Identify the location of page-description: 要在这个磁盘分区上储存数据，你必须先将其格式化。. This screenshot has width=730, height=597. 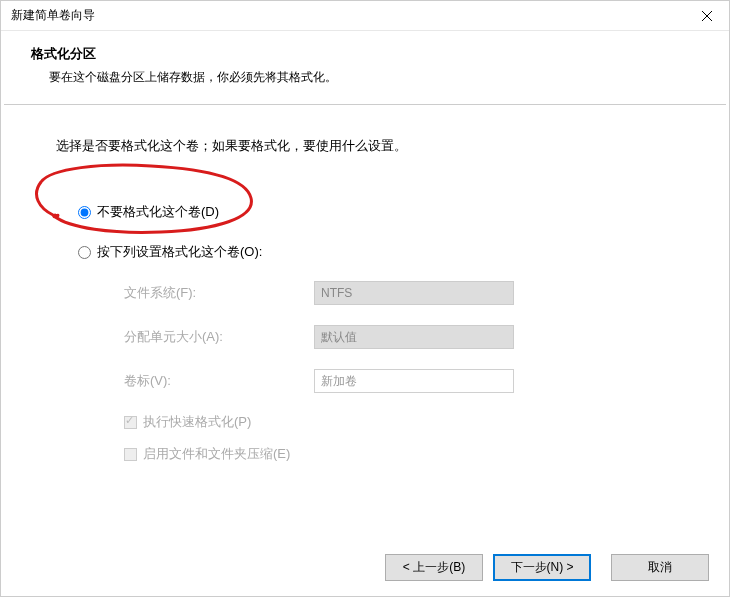
(374, 78).